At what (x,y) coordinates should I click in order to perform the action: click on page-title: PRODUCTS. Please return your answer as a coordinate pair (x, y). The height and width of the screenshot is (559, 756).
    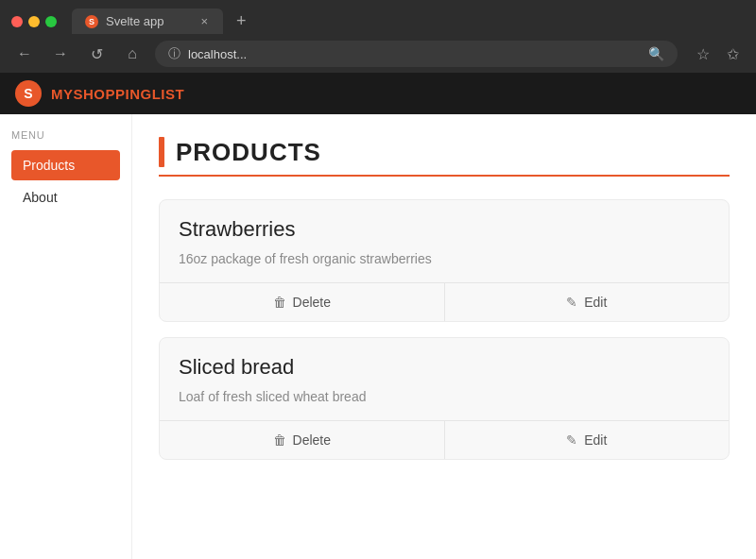
    Looking at the image, I should click on (249, 153).